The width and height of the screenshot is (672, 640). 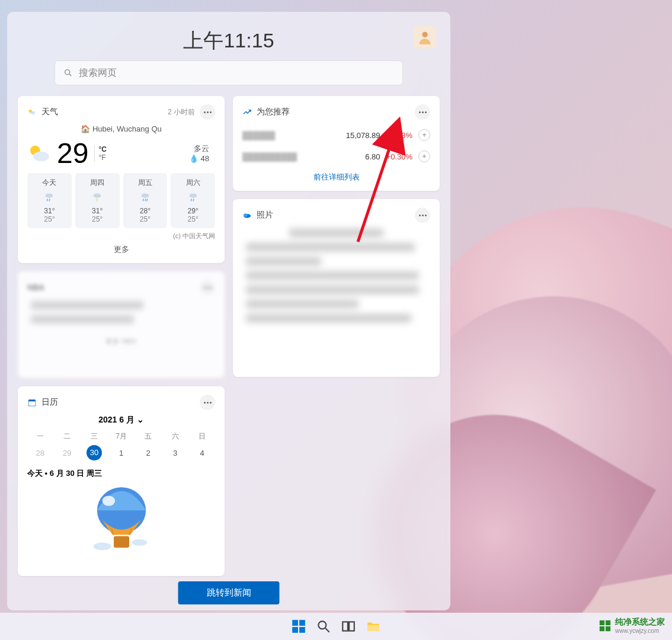 What do you see at coordinates (348, 626) in the screenshot?
I see `task-view-button` at bounding box center [348, 626].